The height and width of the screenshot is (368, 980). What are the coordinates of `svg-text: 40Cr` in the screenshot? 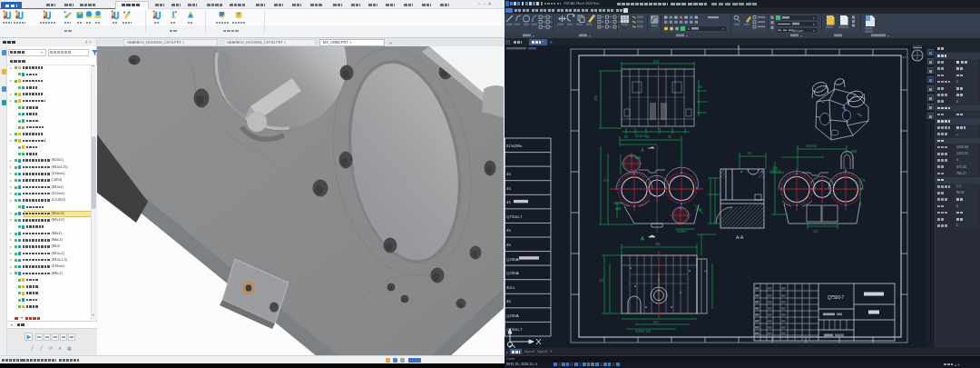 It's located at (511, 287).